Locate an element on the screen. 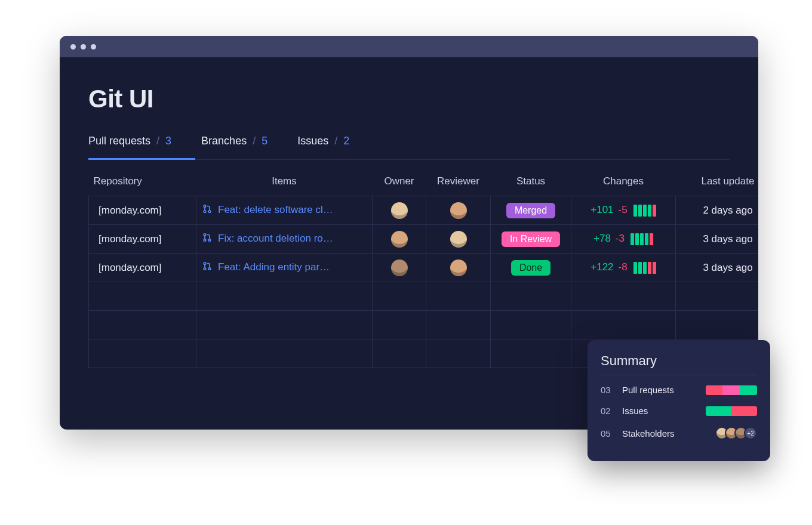  column-header-changes: Changes is located at coordinates (623, 186).